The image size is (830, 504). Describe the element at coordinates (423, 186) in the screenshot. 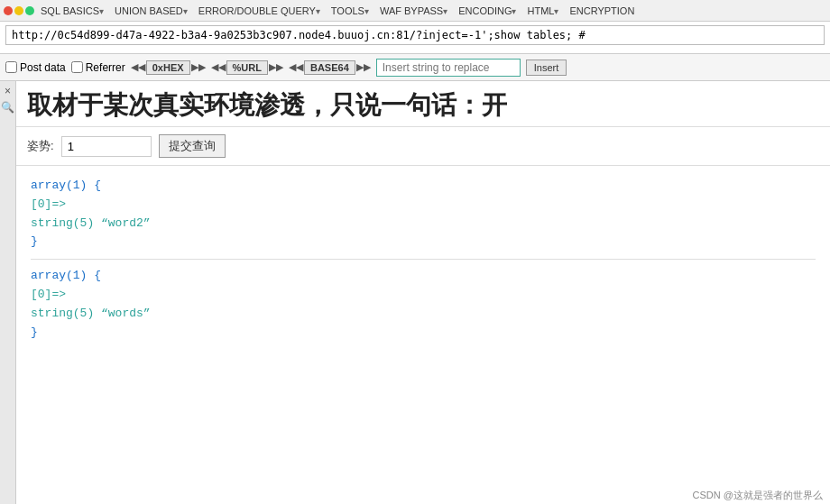

I see `code-line-1-0: array(1) {` at that location.